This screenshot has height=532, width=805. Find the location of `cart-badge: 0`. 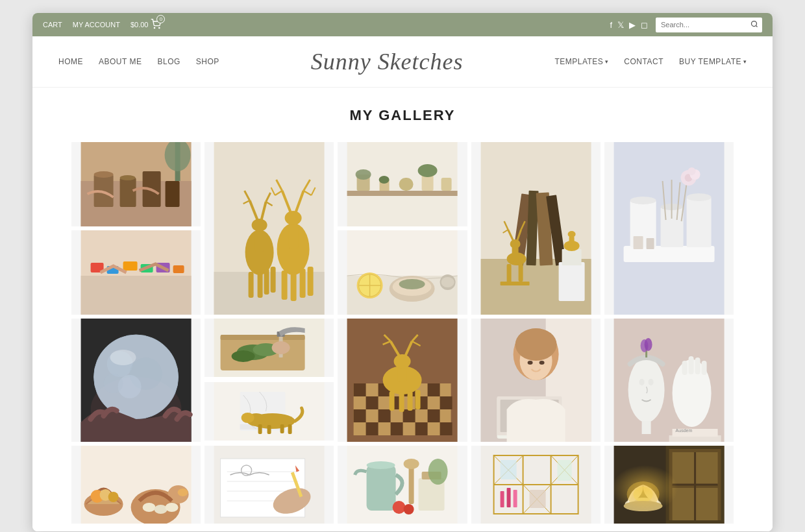

cart-badge: 0 is located at coordinates (161, 19).